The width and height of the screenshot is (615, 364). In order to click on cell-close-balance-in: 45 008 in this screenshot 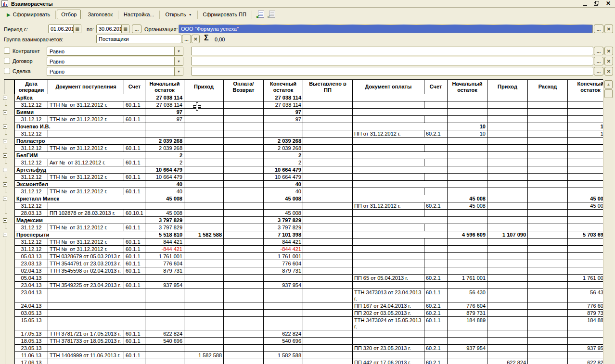, I will do `click(283, 213)`.